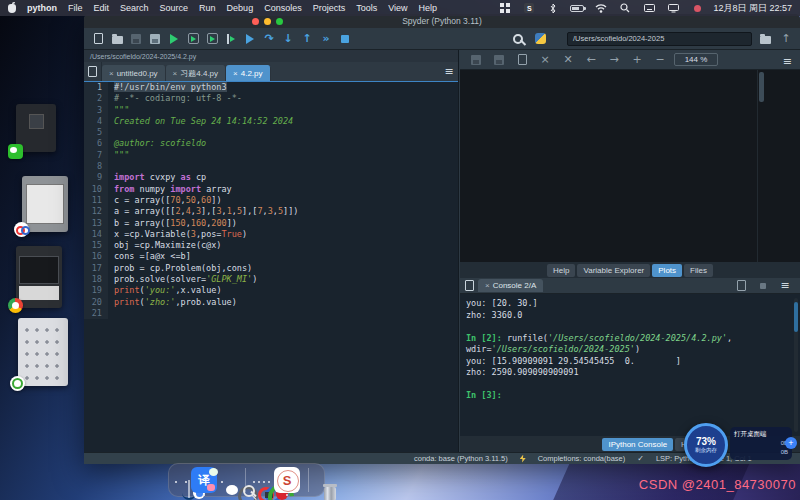 This screenshot has width=800, height=500. I want to click on continue: », so click(326, 39).